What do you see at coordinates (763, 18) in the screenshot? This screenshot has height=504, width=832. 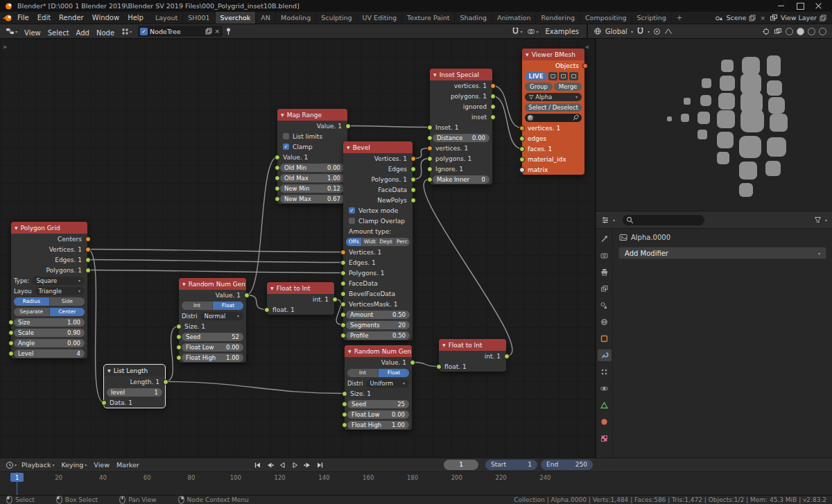 I see `unlink-scene-icon: ×` at bounding box center [763, 18].